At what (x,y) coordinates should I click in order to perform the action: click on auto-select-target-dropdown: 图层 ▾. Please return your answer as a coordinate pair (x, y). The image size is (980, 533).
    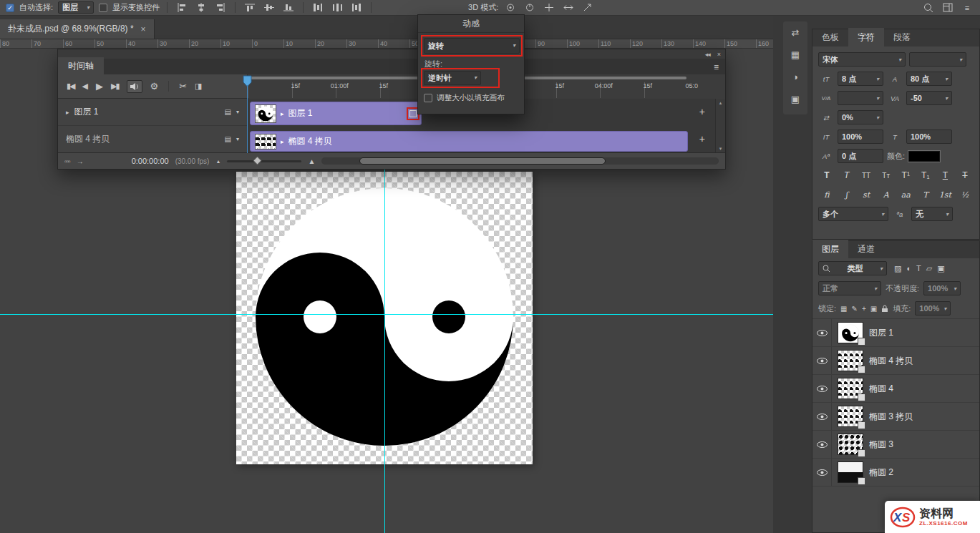
    Looking at the image, I should click on (76, 7).